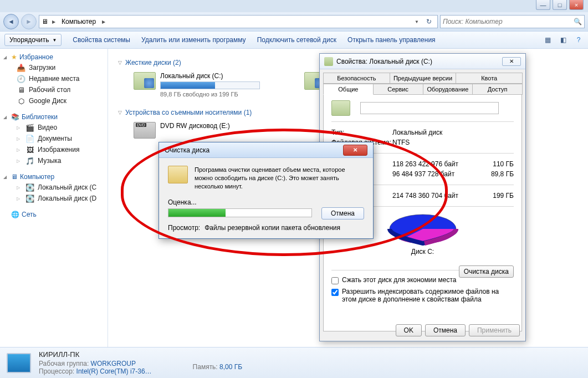 The height and width of the screenshot is (378, 588). Describe the element at coordinates (54, 57) in the screenshot. I see `sidebar-favorites: ◢★Избранное` at that location.